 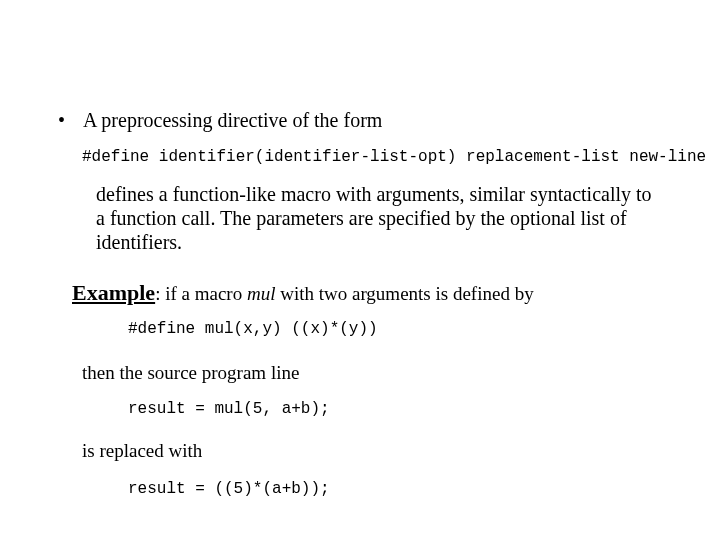 What do you see at coordinates (206, 294) in the screenshot?
I see `example-prefix: if a macro` at bounding box center [206, 294].